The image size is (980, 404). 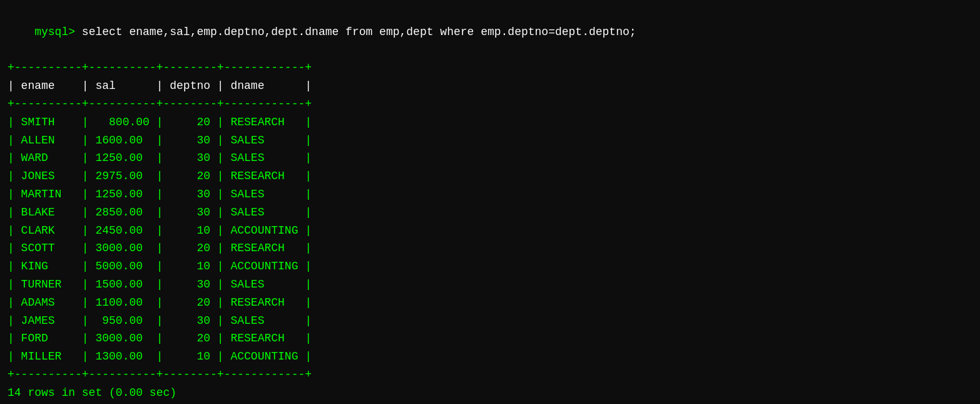 What do you see at coordinates (490, 230) in the screenshot?
I see `table-row: | CLARK | 2450.00 | 10 | ACCOUNTING |` at bounding box center [490, 230].